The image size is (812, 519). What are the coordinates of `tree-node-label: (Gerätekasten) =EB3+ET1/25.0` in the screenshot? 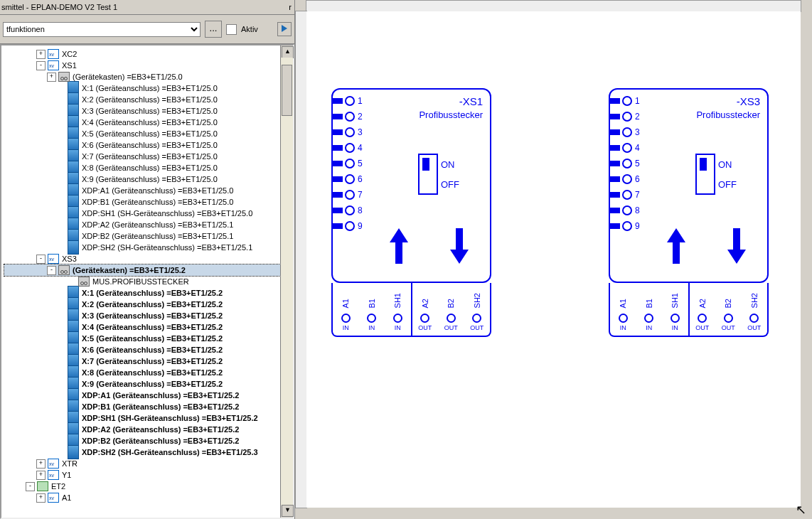 It's located at (128, 77).